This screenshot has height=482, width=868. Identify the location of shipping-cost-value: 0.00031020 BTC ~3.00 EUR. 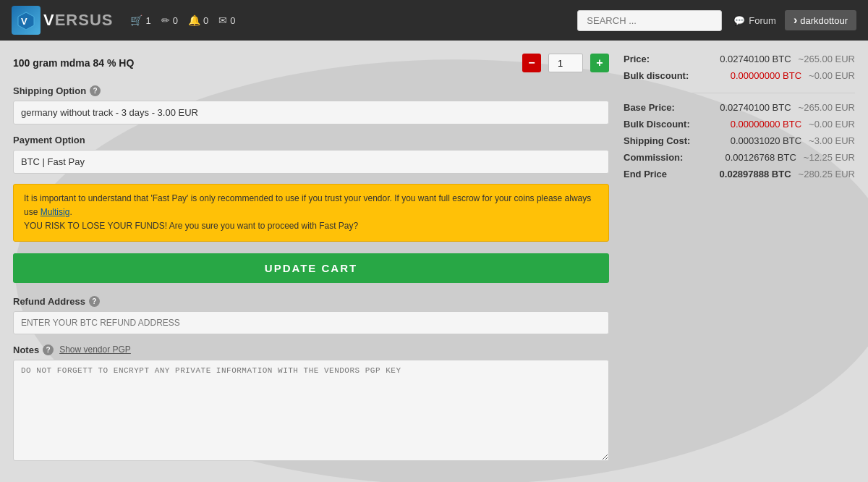
(793, 140).